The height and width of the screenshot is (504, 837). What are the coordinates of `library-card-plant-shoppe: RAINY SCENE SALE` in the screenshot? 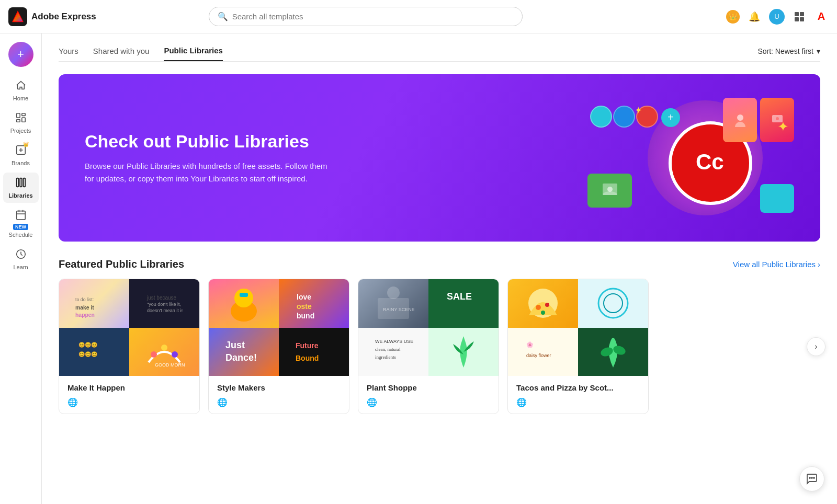 It's located at (428, 346).